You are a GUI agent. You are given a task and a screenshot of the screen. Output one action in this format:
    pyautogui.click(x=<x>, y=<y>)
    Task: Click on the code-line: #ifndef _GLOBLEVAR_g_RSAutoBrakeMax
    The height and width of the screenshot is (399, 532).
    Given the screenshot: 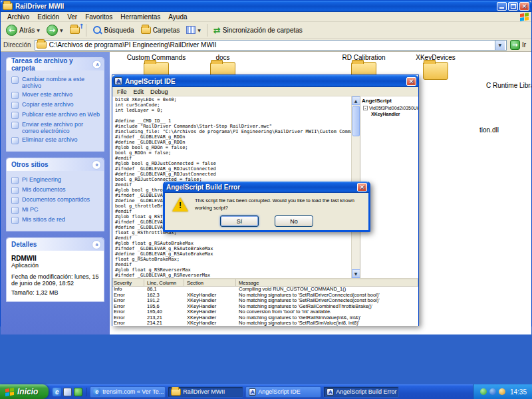 What is the action you would take?
    pyautogui.click(x=233, y=249)
    